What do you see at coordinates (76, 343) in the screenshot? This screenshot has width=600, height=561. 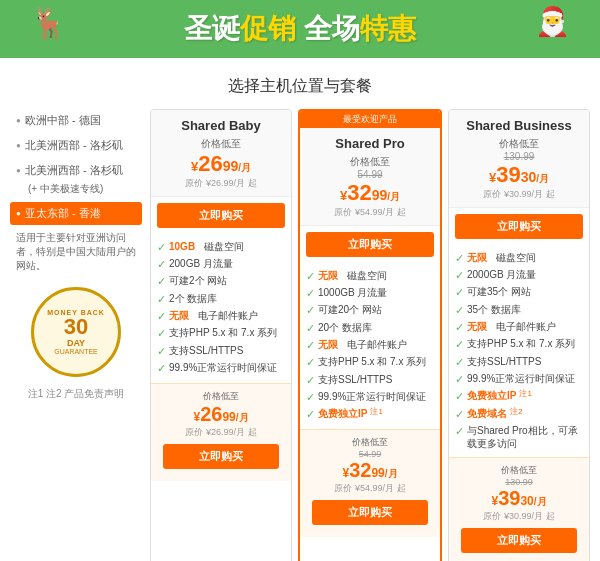 I see `mb-line2: DAY` at bounding box center [76, 343].